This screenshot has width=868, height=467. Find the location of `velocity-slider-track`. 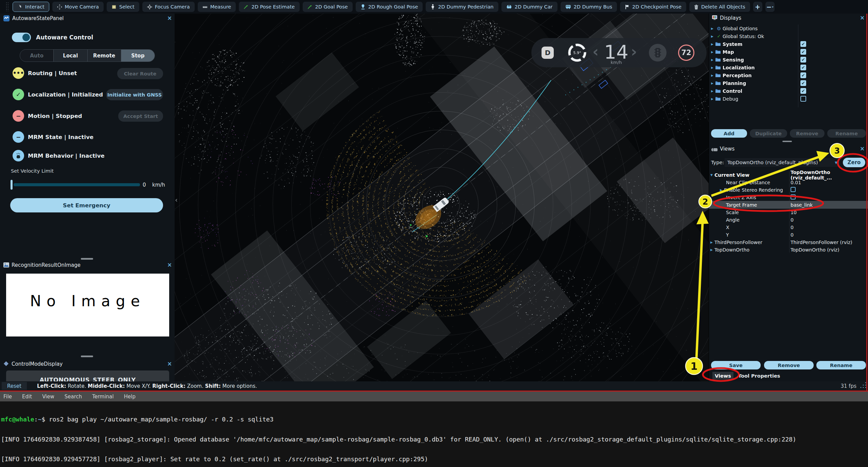

velocity-slider-track is located at coordinates (77, 185).